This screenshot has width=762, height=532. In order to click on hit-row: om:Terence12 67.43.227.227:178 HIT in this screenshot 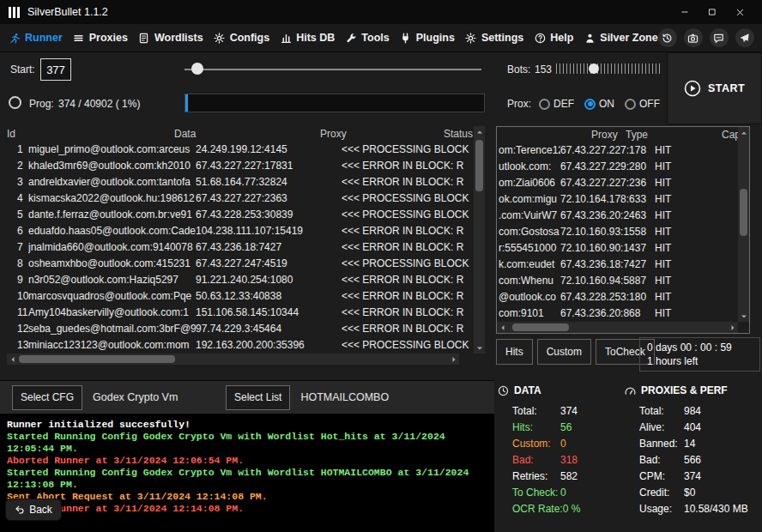, I will do `click(623, 151)`.